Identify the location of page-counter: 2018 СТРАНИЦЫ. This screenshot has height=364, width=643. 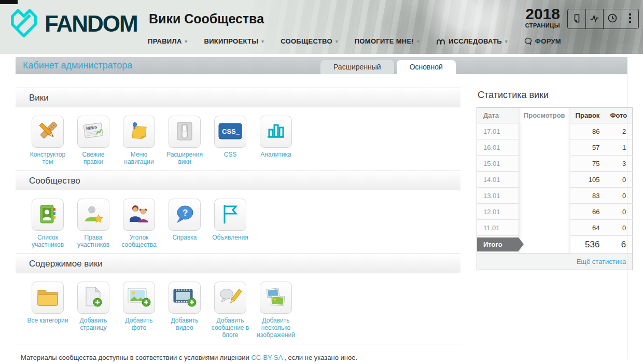
(542, 18).